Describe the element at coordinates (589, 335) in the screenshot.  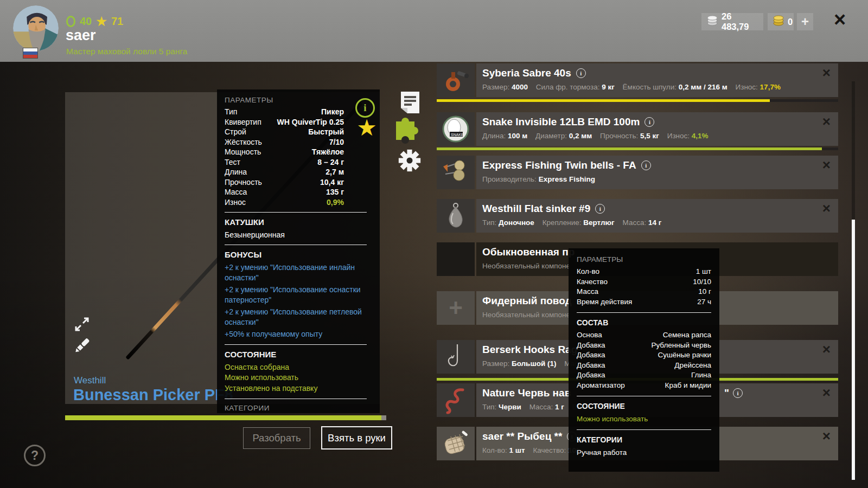
I see `composition-label: Основа` at that location.